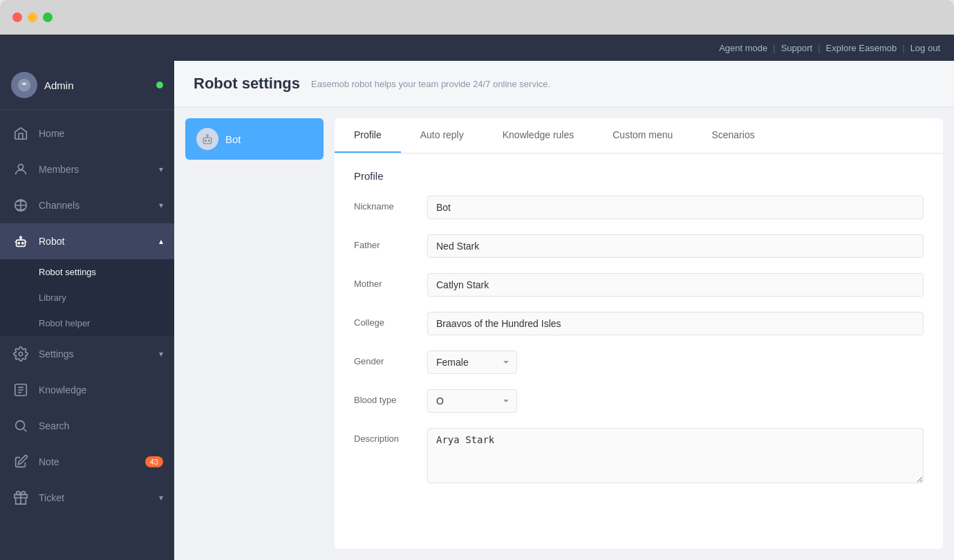  What do you see at coordinates (87, 133) in the screenshot?
I see `sidebar-item-home: Home` at bounding box center [87, 133].